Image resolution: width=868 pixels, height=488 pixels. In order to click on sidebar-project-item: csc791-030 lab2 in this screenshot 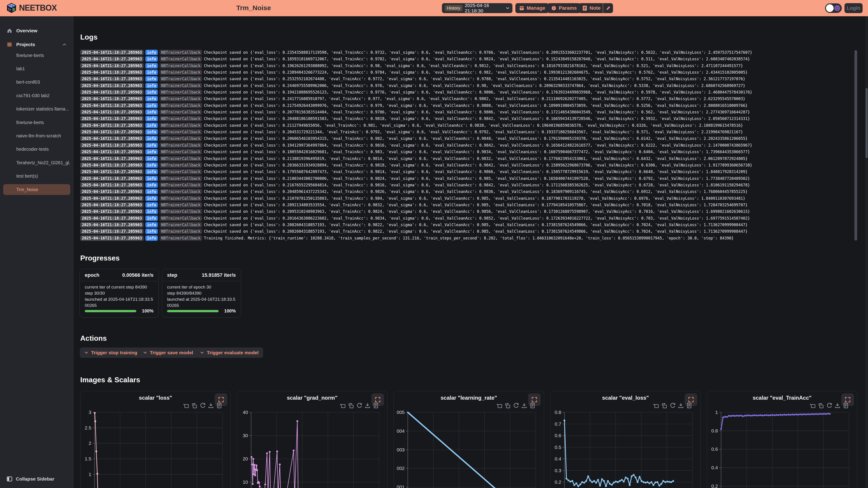, I will do `click(37, 96)`.